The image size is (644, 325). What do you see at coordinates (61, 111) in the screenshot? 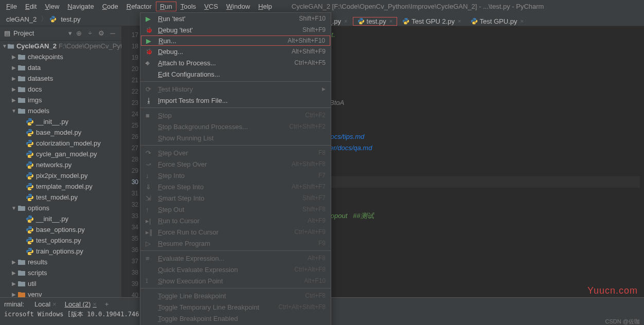
I see `tree-folder: ▼models` at bounding box center [61, 111].